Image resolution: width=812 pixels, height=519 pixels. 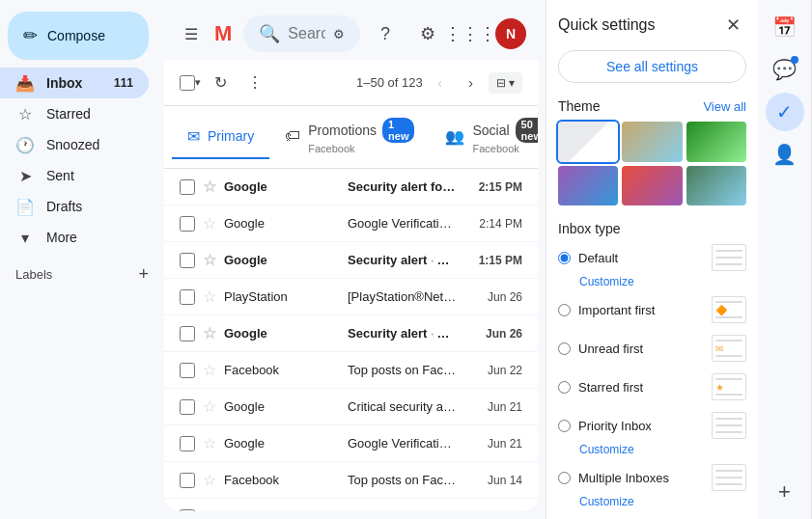 I want to click on tab-icon-promotions: 🏷, so click(x=293, y=136).